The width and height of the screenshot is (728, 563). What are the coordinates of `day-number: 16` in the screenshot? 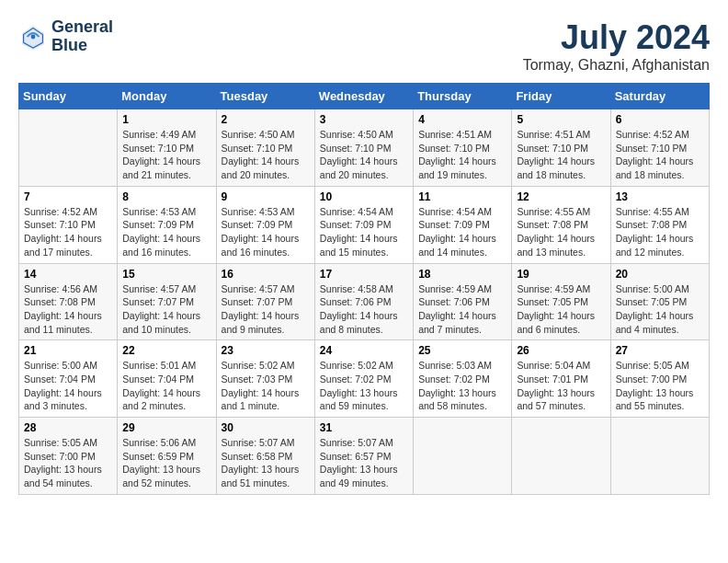 It's located at (266, 274).